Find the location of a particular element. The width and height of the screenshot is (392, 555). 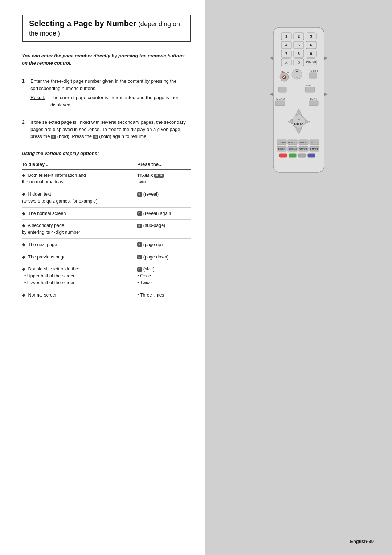

table-row: ◆ The next page ⊟ (page up) is located at coordinates (106, 245).